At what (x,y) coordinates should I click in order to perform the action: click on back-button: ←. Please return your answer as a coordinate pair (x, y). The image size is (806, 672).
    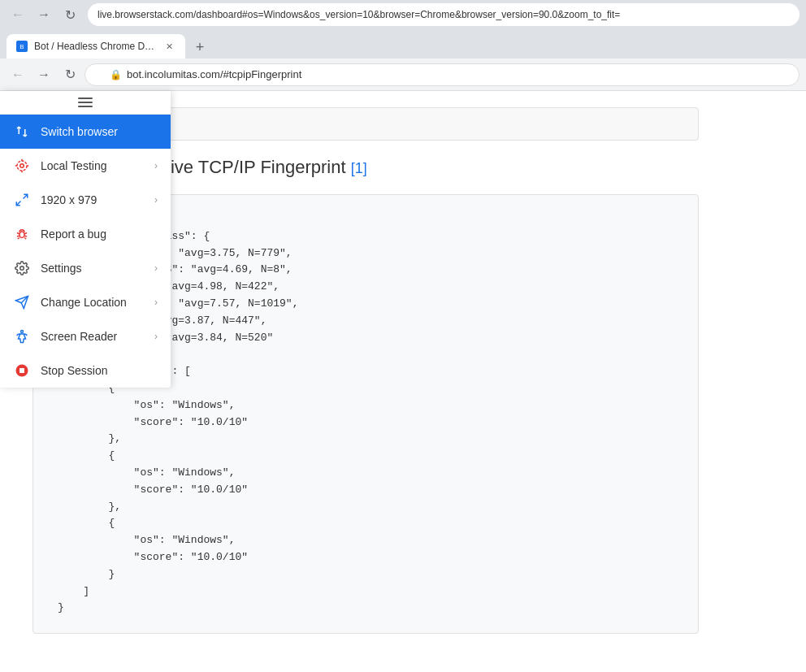
    Looking at the image, I should click on (18, 15).